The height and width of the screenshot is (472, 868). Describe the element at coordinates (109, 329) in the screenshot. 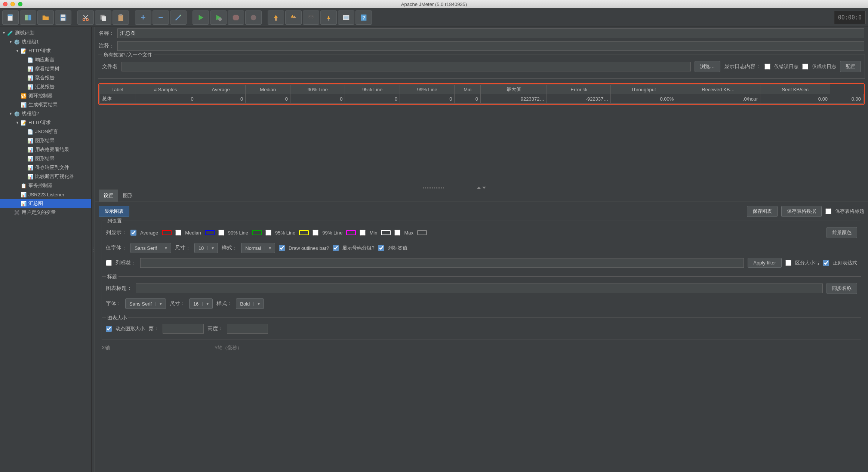

I see `dynamic-size-checkbox` at that location.